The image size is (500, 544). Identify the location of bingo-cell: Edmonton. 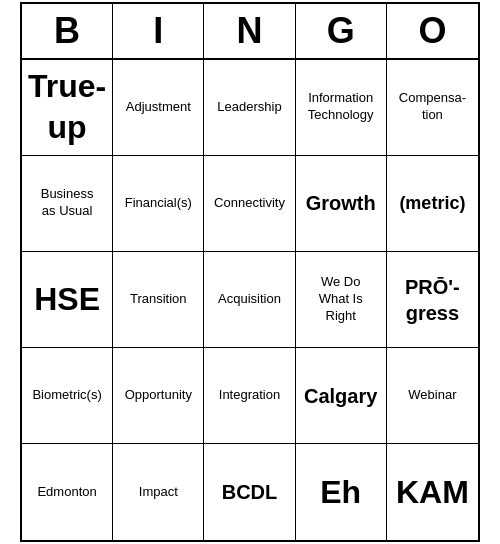
(68, 492).